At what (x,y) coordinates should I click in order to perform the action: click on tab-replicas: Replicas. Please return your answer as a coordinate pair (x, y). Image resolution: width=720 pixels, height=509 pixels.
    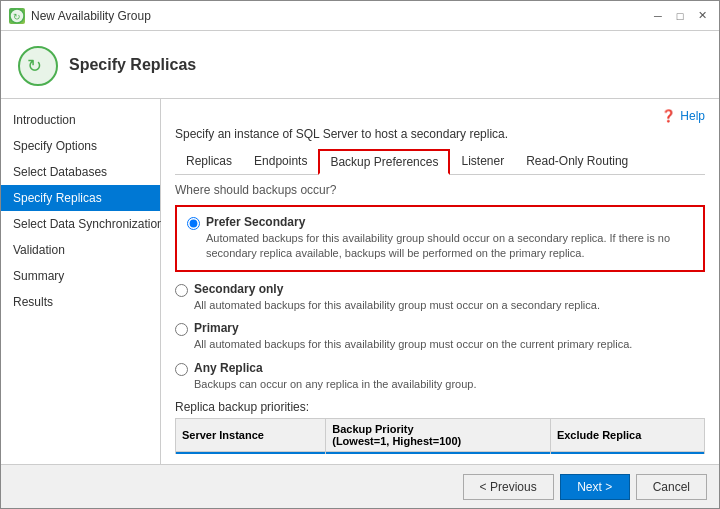
    Looking at the image, I should click on (209, 162).